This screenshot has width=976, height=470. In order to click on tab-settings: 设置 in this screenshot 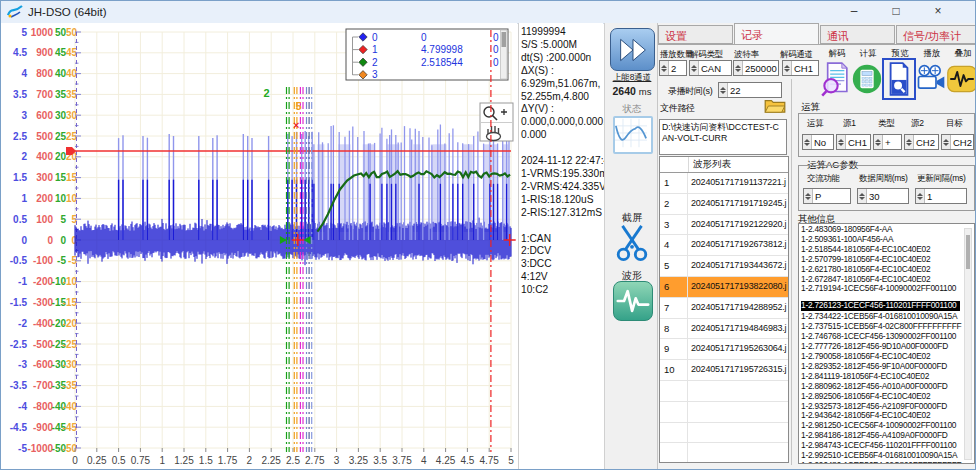, I will do `click(696, 34)`.